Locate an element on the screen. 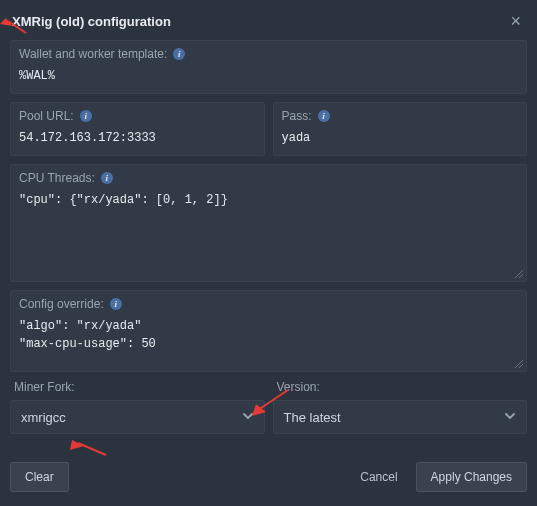  cancel-button: Cancel is located at coordinates (378, 477).